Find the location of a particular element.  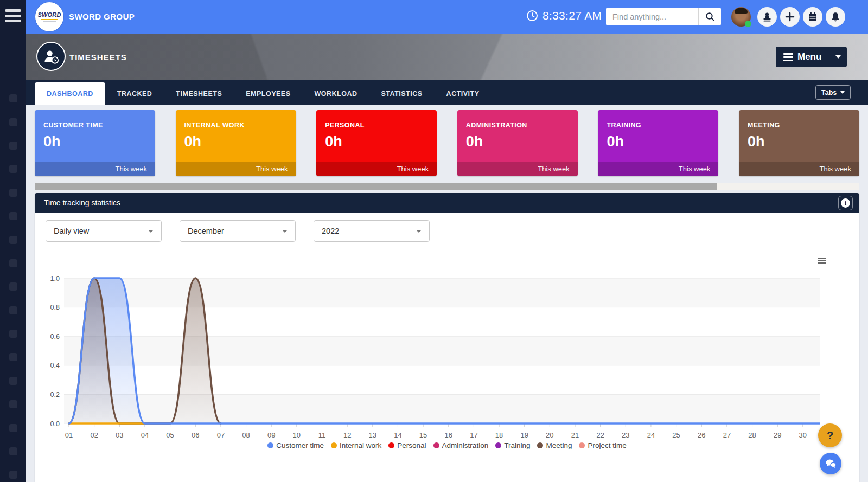

svg-text: 13 is located at coordinates (373, 435).